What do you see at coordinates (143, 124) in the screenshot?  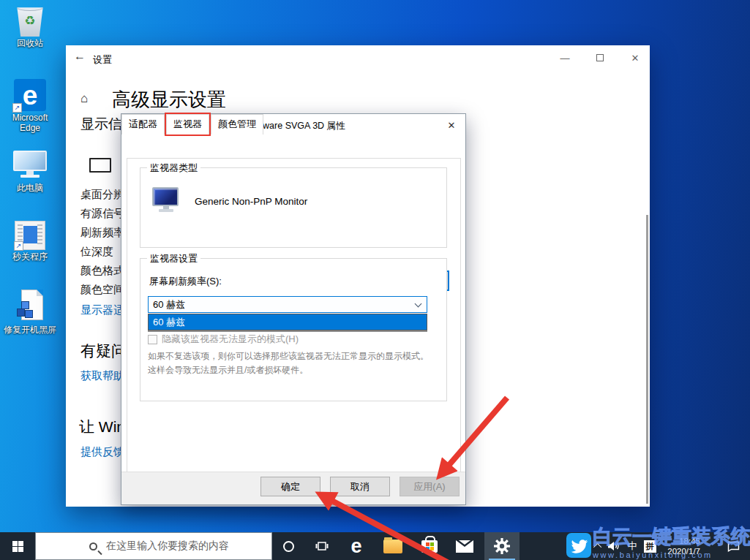 I see `tab-adapter: 适配器` at bounding box center [143, 124].